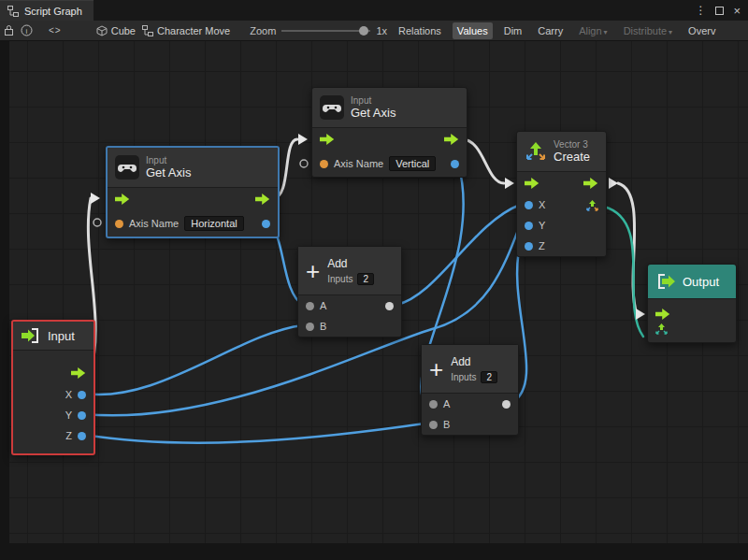  What do you see at coordinates (53, 337) in the screenshot?
I see `node-header: Input` at bounding box center [53, 337].